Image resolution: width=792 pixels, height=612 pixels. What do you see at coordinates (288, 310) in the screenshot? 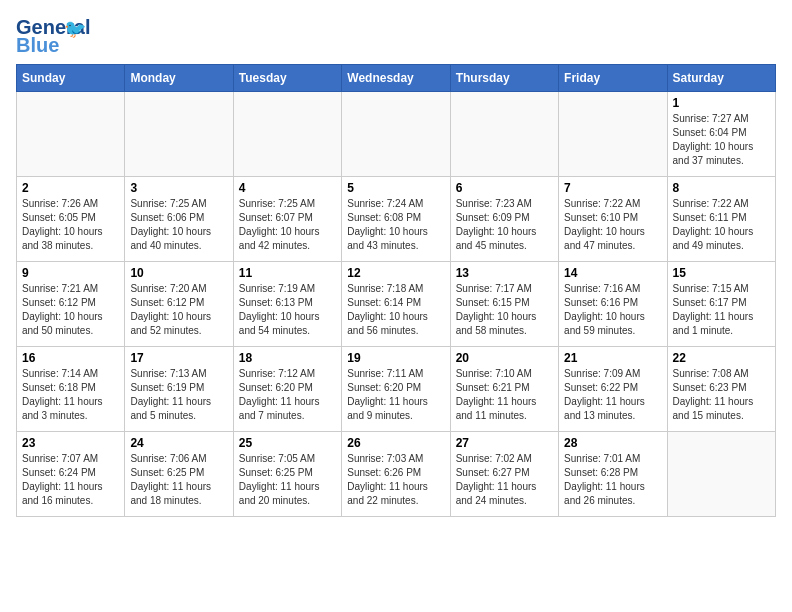
I see `day-info: Sunrise: 7:19 AM Sunset: 6:13 PM Dayligh…` at bounding box center [288, 310].